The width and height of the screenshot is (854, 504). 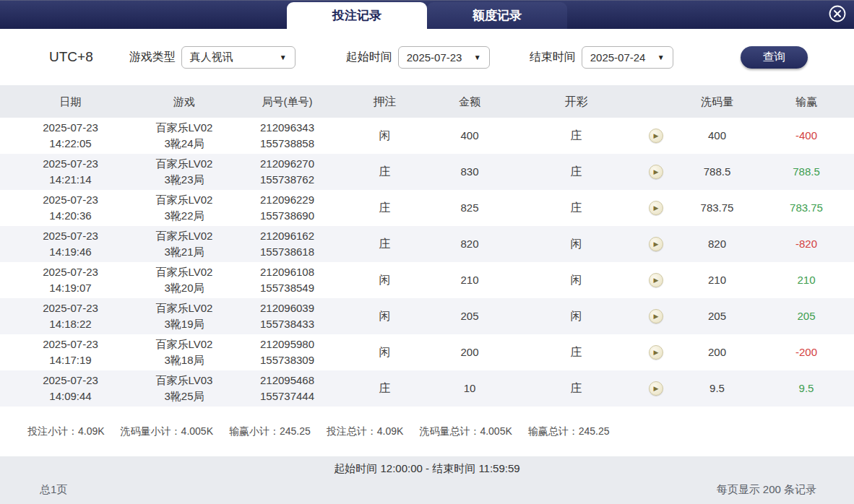 What do you see at coordinates (288, 172) in the screenshot?
I see `cell-round-ids: 212096270155738762` at bounding box center [288, 172].